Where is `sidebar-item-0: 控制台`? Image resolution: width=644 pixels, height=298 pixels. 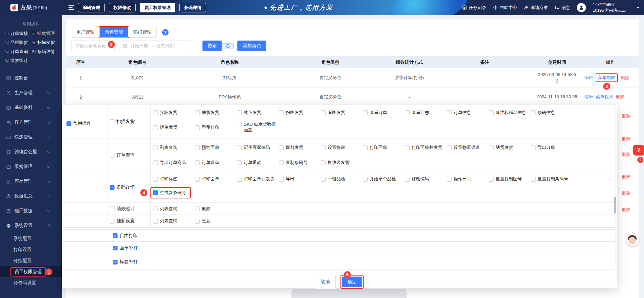
sidebar-item-0: 控制台 is located at coordinates (31, 78).